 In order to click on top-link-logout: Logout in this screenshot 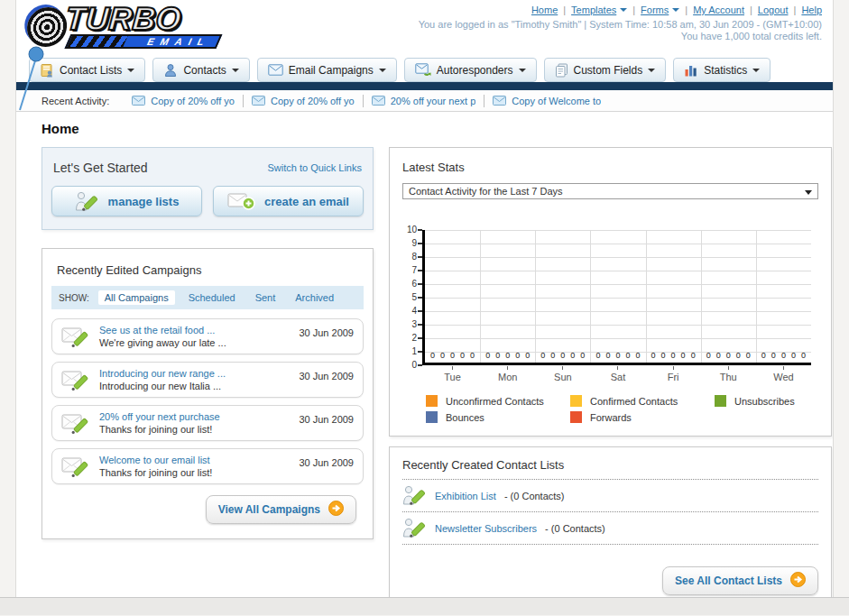, I will do `click(773, 10)`.